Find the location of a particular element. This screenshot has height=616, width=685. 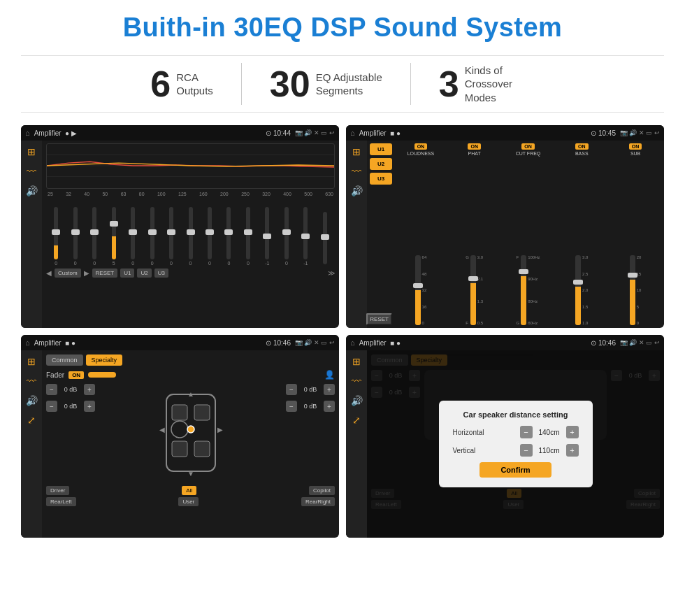

db-plus-4: + is located at coordinates (329, 406).